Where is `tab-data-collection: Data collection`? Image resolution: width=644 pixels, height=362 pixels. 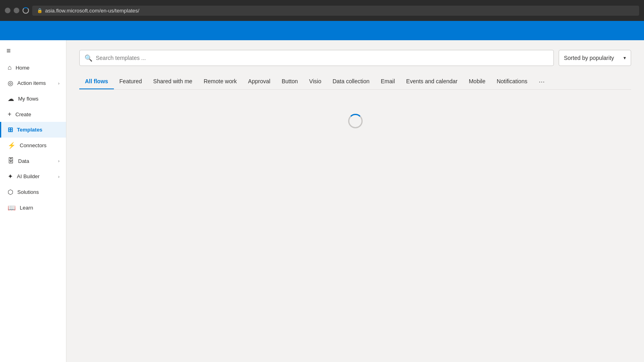 tab-data-collection: Data collection is located at coordinates (351, 82).